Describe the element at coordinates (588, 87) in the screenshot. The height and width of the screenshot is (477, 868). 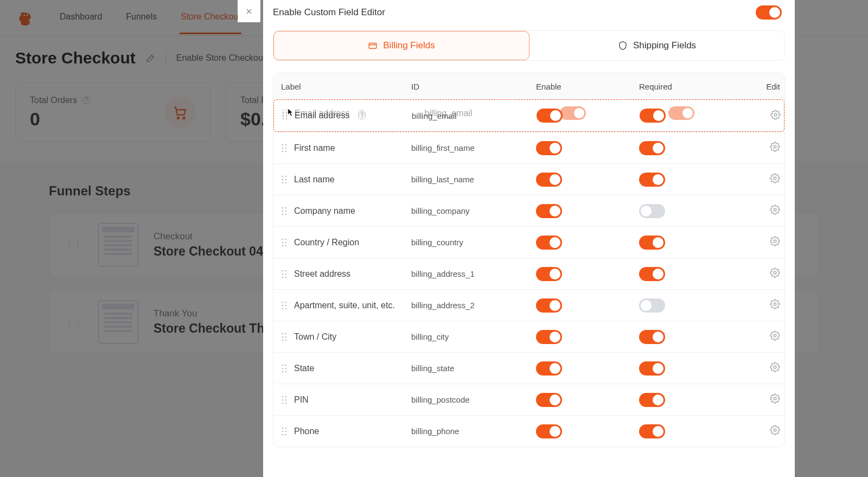
I see `col-enable: Enable` at that location.